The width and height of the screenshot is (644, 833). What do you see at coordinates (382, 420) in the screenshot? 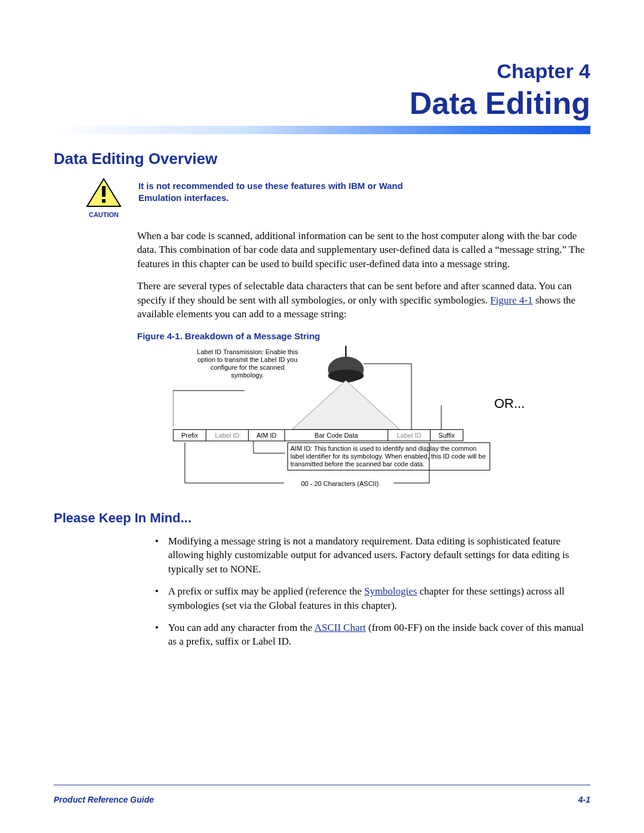
I see `figure-4-1: Label ID Transmission: Enable this optio…` at bounding box center [382, 420].